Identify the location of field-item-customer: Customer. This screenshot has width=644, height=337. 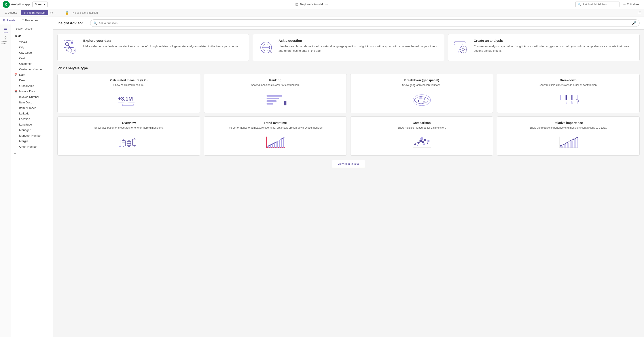
(32, 64).